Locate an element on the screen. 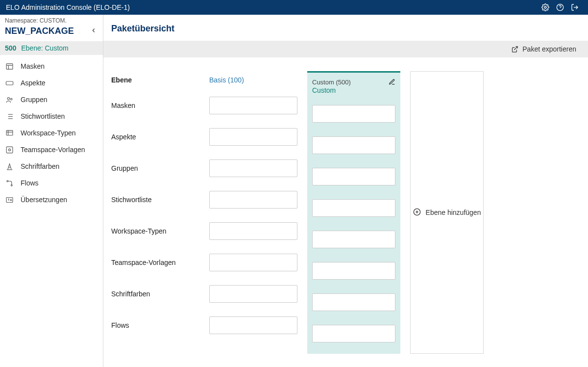 Image resolution: width=588 pixels, height=367 pixels. translations-icon is located at coordinates (9, 200).